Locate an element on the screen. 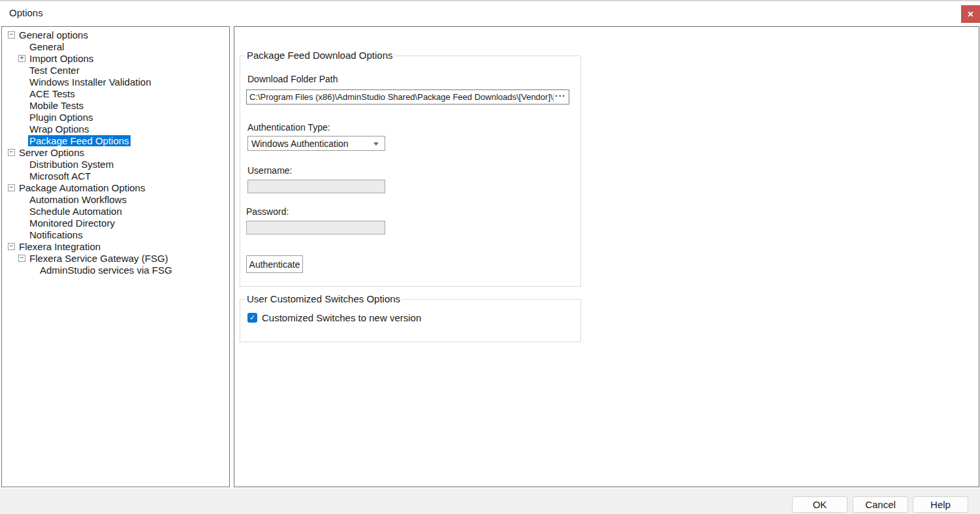 Image resolution: width=980 pixels, height=514 pixels. tree-item-notifications: Notifications is located at coordinates (116, 235).